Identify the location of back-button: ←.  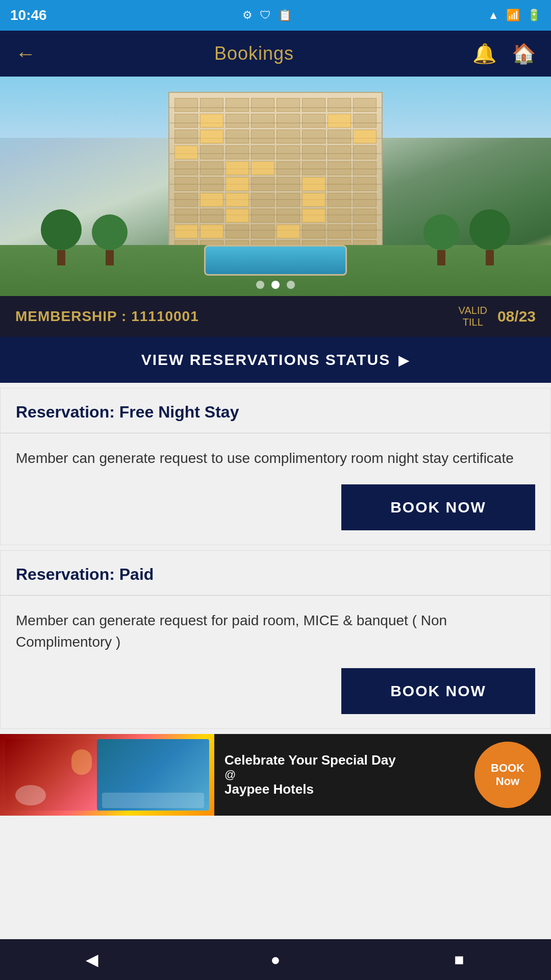
(26, 54).